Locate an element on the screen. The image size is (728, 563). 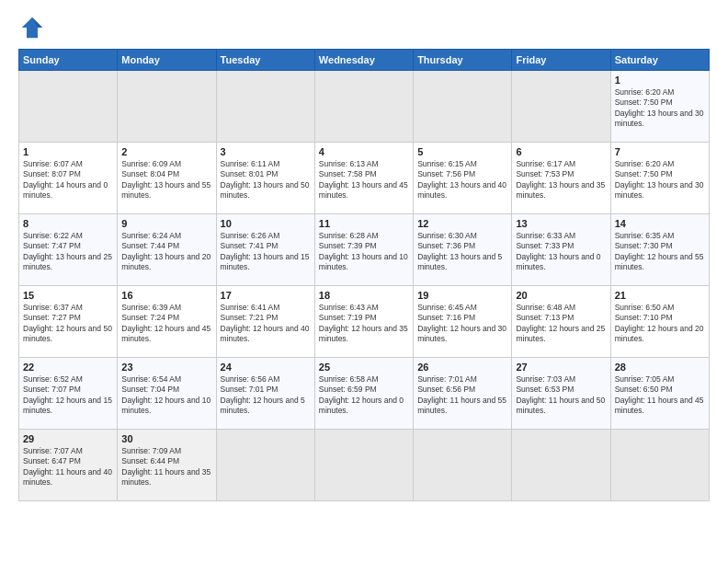
day-number: 7 is located at coordinates (660, 152).